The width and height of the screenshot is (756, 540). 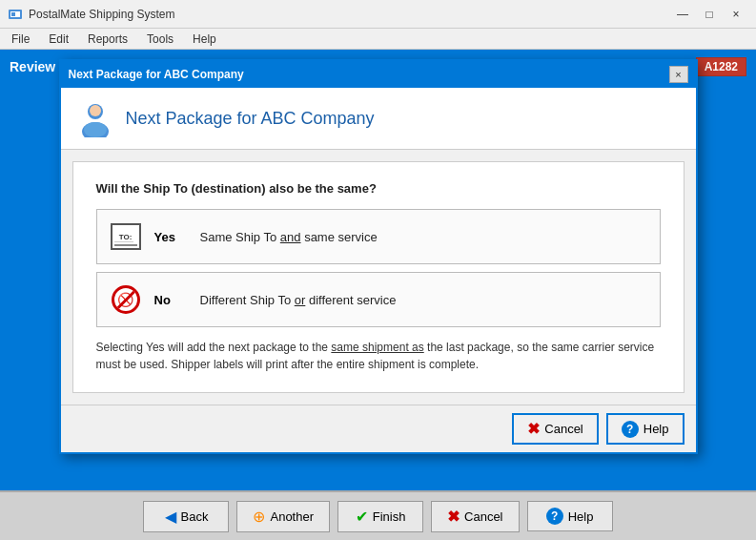 I want to click on info-text: Selecting Yes will add the next package …, so click(x=378, y=356).